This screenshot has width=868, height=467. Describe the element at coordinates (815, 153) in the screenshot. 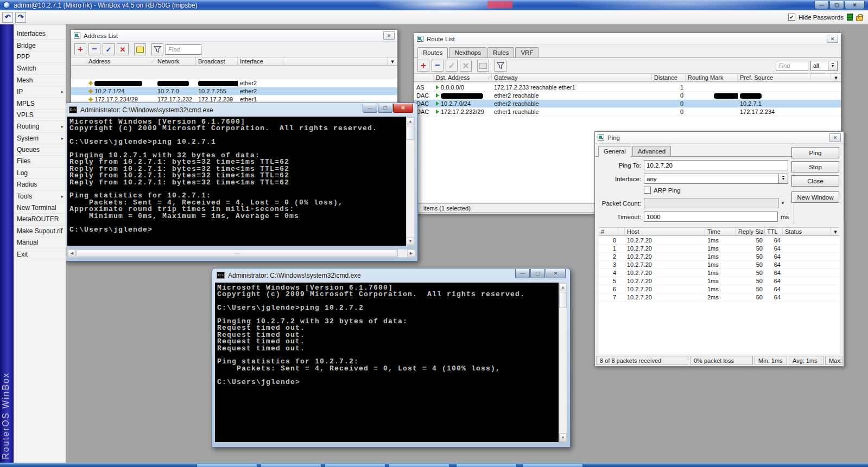

I see `ping-button: Ping` at that location.